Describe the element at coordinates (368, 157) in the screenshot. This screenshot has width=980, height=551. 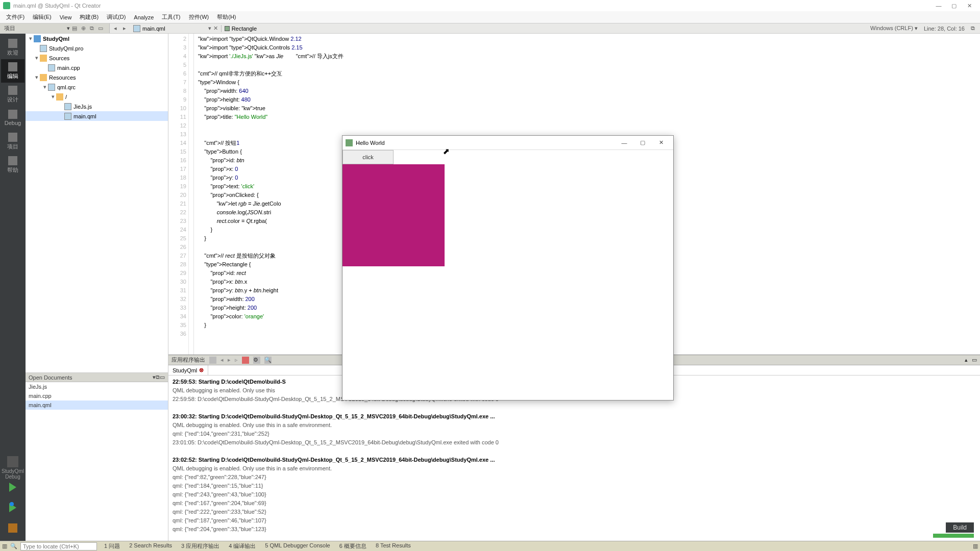
I see `click-button: click` at that location.